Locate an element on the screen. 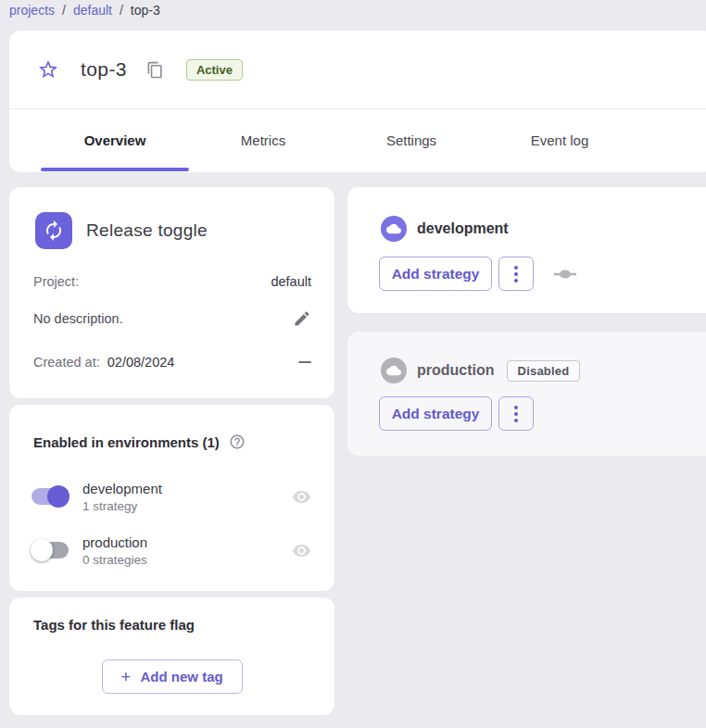  created-date: 02/08/2024 is located at coordinates (141, 362).